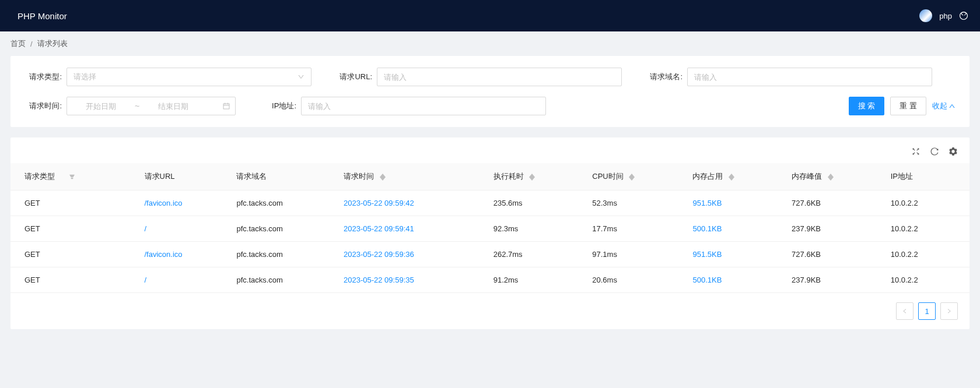 The width and height of the screenshot is (980, 388). Describe the element at coordinates (908, 106) in the screenshot. I see `reset-button: 重 置` at that location.